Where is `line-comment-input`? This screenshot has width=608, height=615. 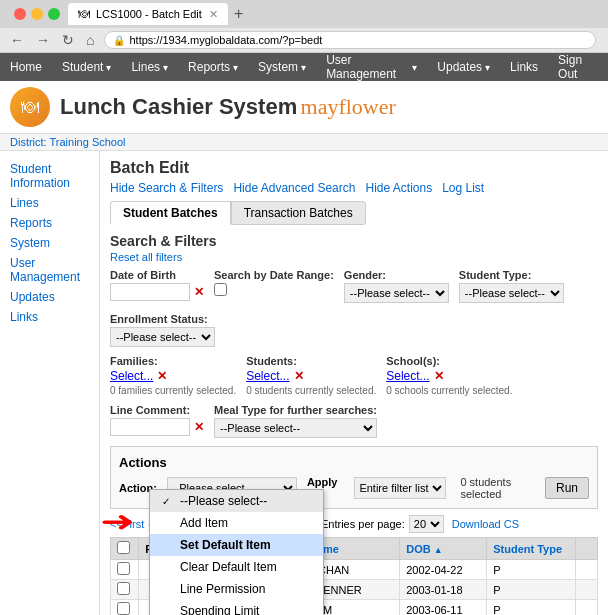 line-comment-input is located at coordinates (150, 427).